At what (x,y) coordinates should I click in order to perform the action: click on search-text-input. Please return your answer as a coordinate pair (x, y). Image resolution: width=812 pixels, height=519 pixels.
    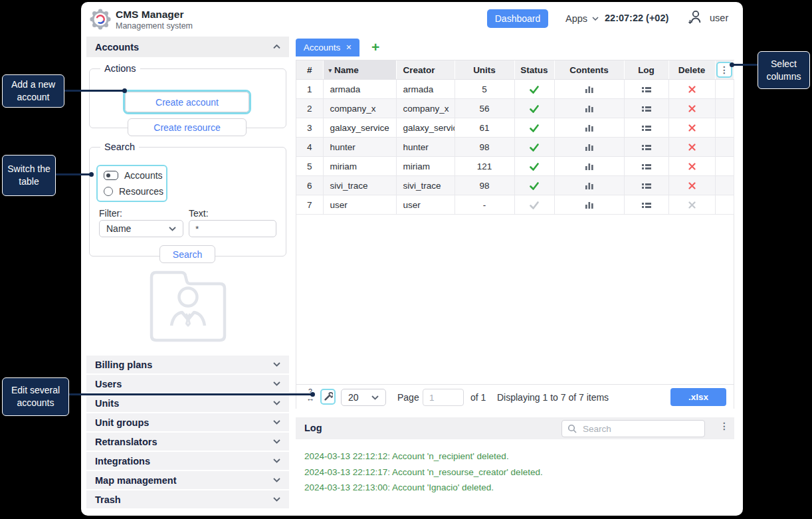
    Looking at the image, I should click on (233, 229).